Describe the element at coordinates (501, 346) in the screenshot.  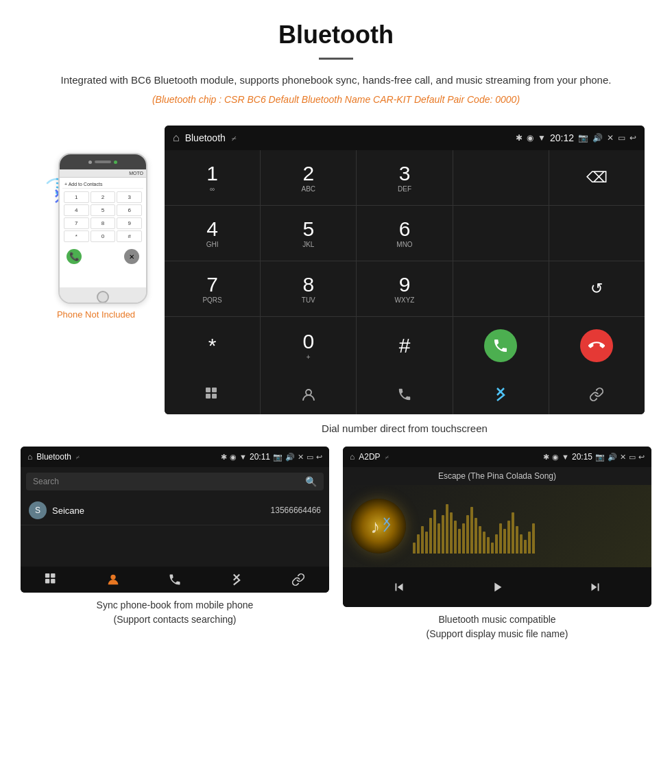
I see `dial-call-green` at that location.